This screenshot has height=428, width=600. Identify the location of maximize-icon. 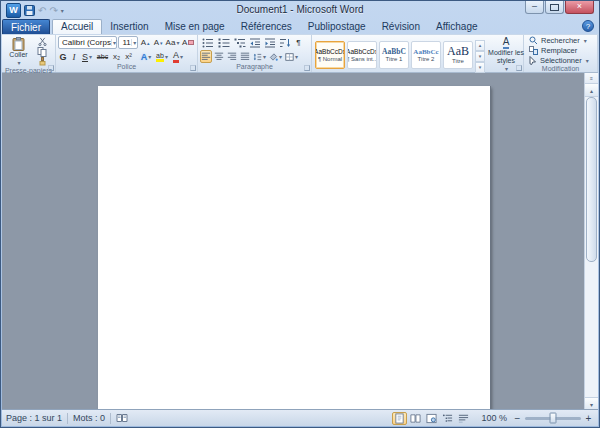
(554, 8).